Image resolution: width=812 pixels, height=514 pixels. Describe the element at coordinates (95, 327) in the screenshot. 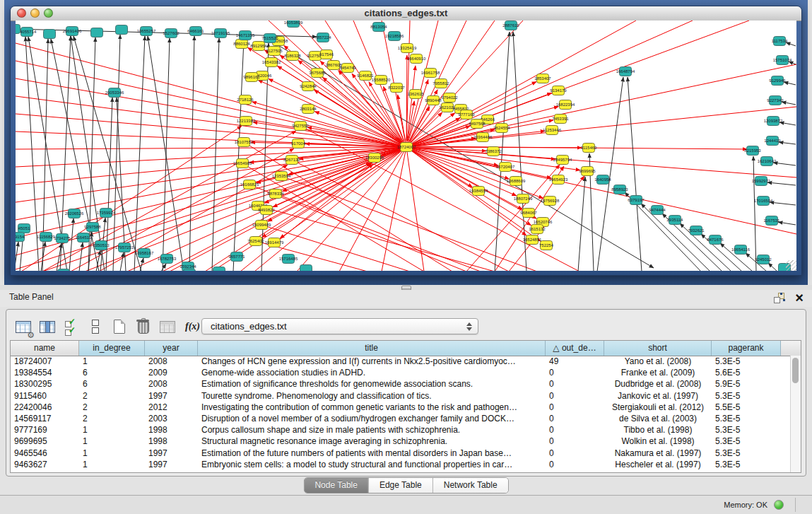

I see `row-height-icon` at that location.